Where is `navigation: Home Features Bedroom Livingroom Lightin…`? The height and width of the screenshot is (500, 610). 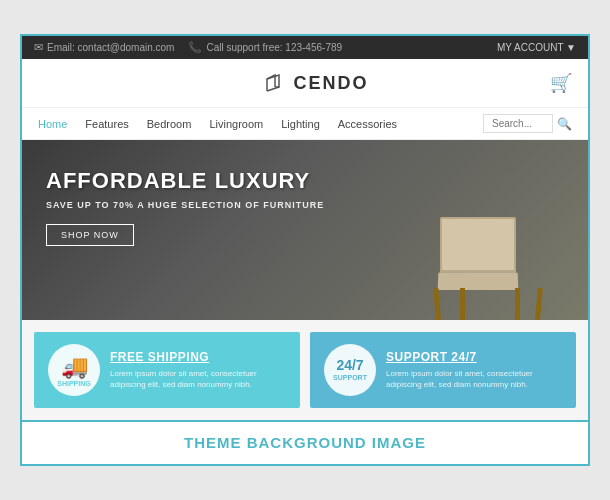
navigation: Home Features Bedroom Livingroom Lightin… is located at coordinates (305, 124).